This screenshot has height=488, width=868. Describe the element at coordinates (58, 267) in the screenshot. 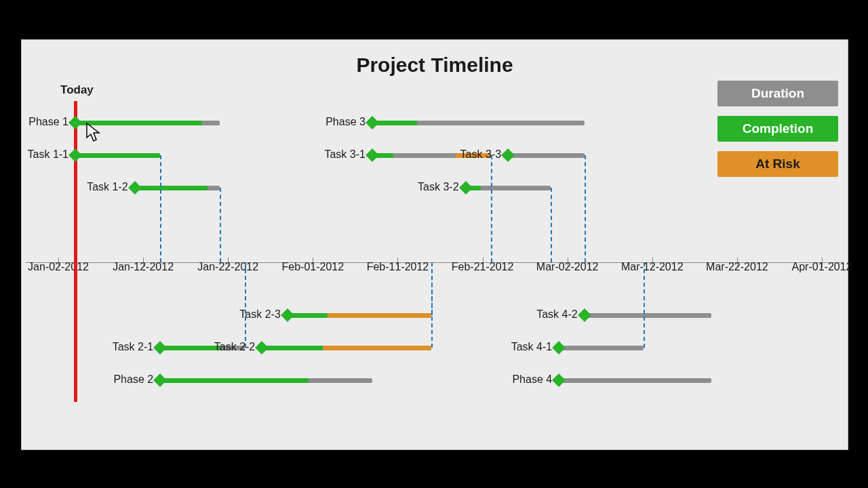

I see `axis-tick-label: Jan-02-2012` at that location.